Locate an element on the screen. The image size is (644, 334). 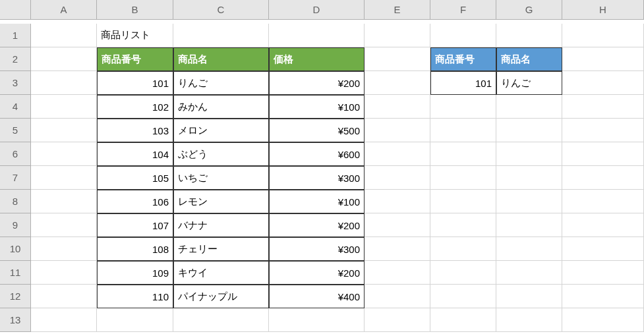
row-header-12: 12 is located at coordinates (16, 296).